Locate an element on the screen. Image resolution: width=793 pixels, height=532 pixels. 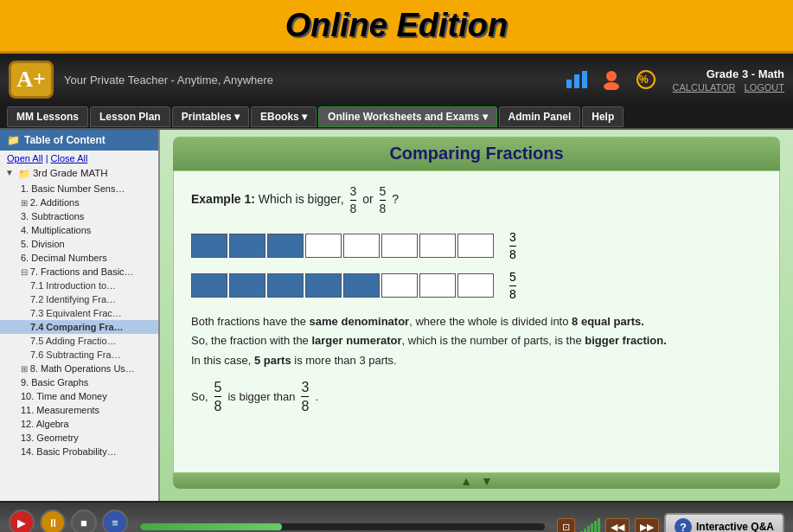
sidebar-item-11: 11. Measurements is located at coordinates (80, 410).